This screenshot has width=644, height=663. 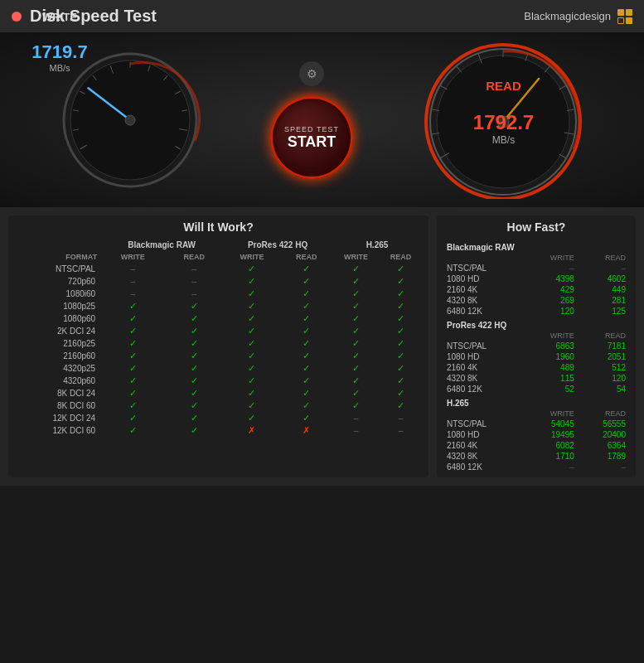 I want to click on h265-header: H.265, so click(x=377, y=245).